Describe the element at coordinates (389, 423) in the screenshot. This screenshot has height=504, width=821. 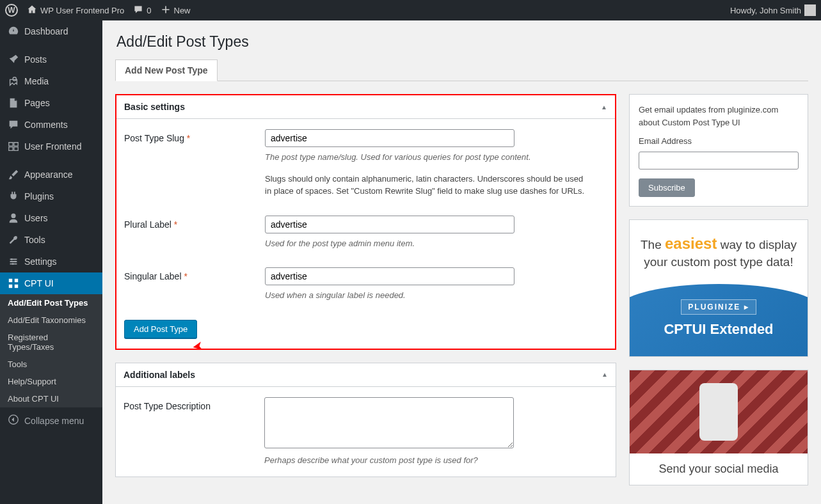
I see `description-textarea` at that location.